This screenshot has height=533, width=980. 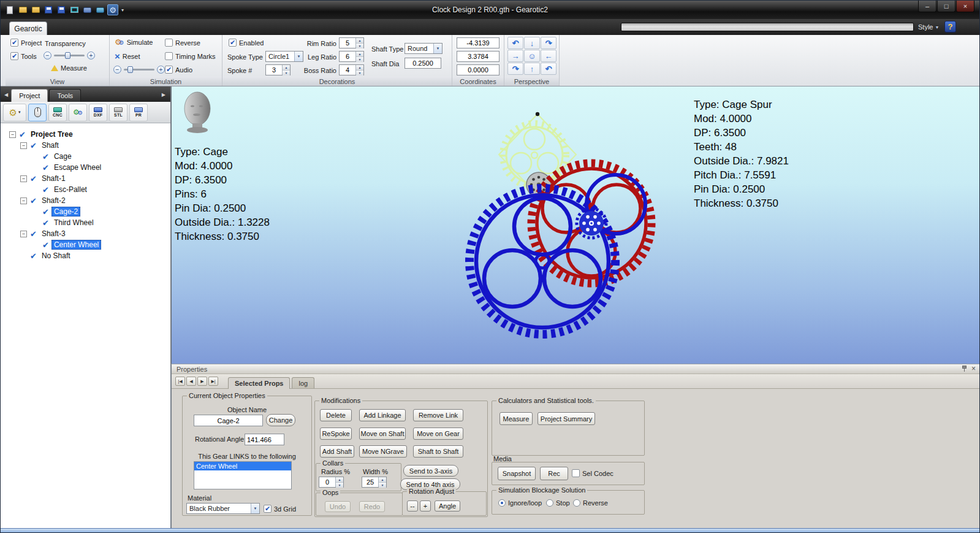 I want to click on simulate-button: ⚙⚙ Simulate, so click(x=134, y=42).